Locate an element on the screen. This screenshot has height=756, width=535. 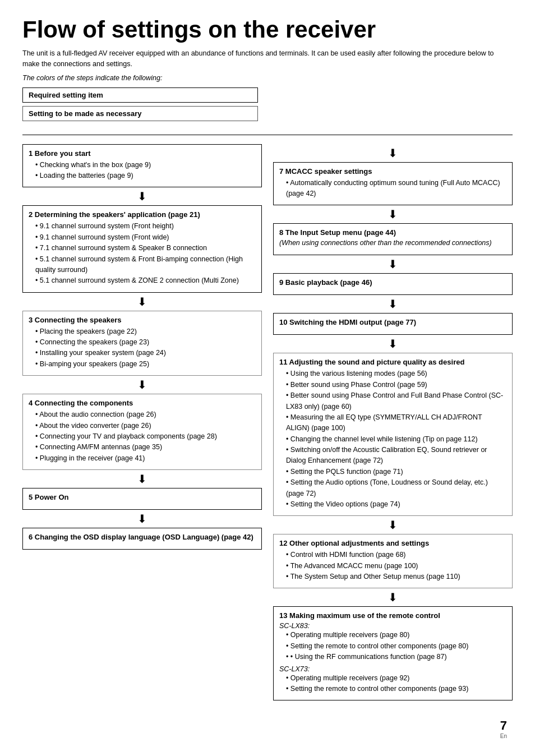
step-5-title: 5 Power On is located at coordinates (142, 497).